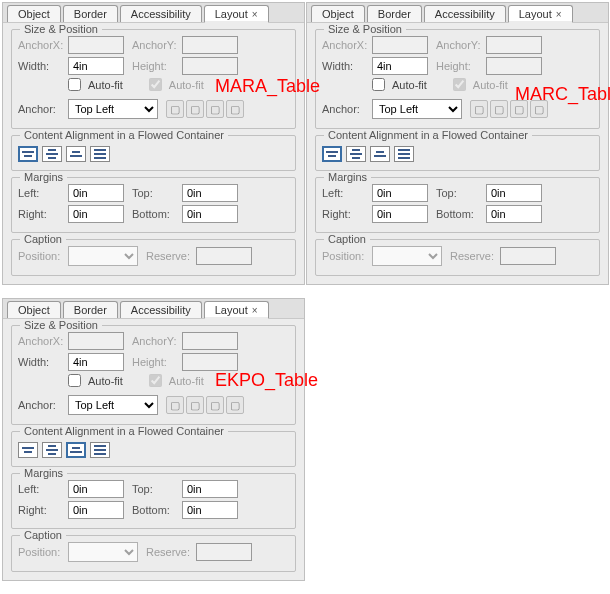 The width and height of the screenshot is (610, 594). Describe the element at coordinates (509, 109) in the screenshot. I see `rotate-buttons: ▢ ▢ ▢ ▢` at that location.